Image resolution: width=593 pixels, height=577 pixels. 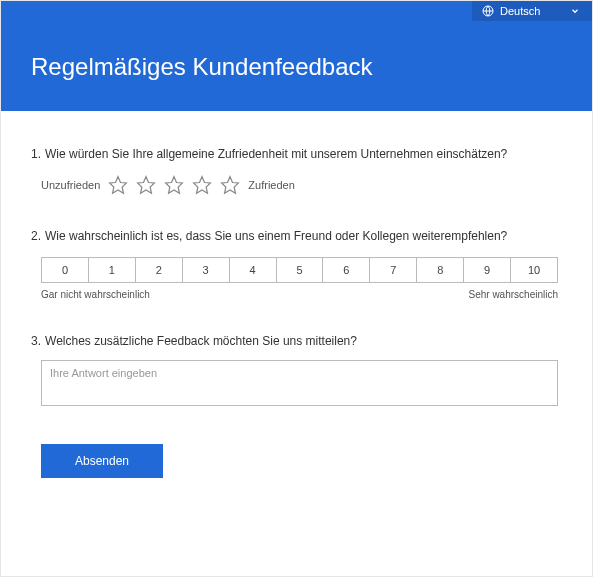 I want to click on nps-8: 8, so click(x=440, y=270).